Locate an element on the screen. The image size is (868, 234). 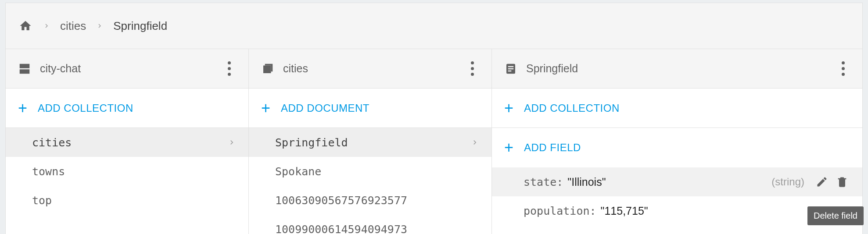
collection-item-label: cities is located at coordinates (52, 143).